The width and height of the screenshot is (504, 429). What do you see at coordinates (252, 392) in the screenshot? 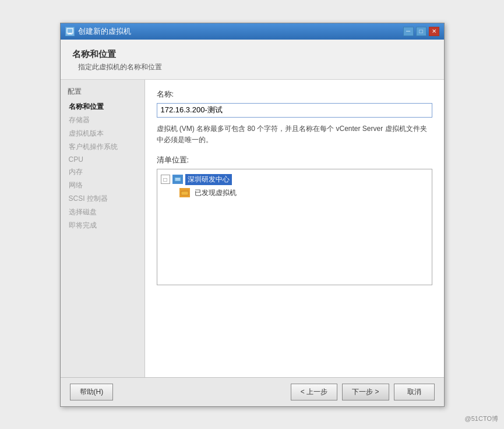
I see `footer: 帮助(H) < 上一步 下一步 > 取消` at bounding box center [252, 392].